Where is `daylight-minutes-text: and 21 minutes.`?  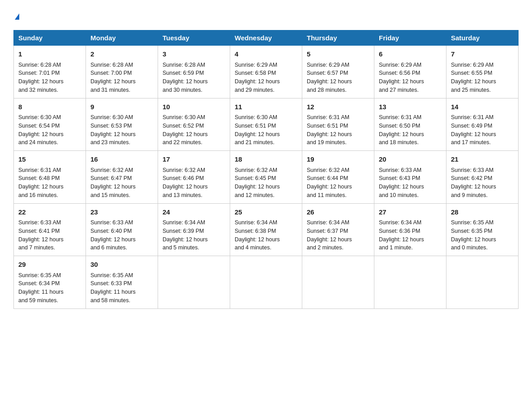
daylight-minutes-text: and 21 minutes. is located at coordinates (254, 142).